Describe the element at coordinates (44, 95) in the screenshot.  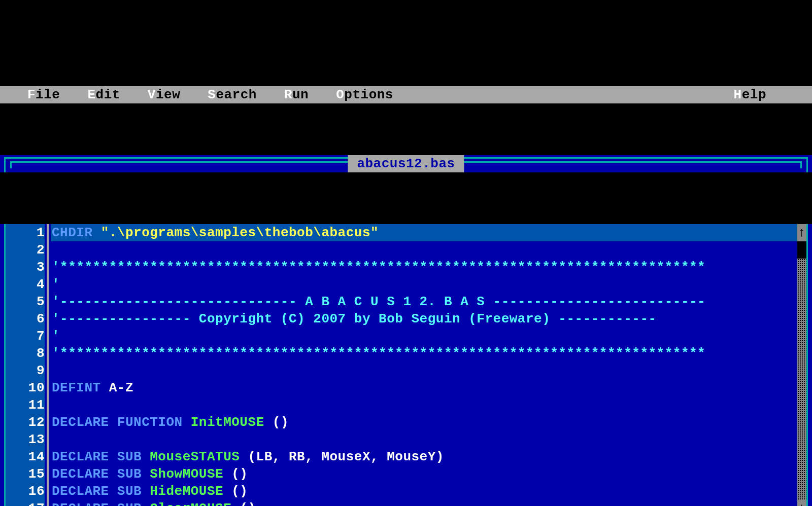
I see `menu-file: File` at that location.